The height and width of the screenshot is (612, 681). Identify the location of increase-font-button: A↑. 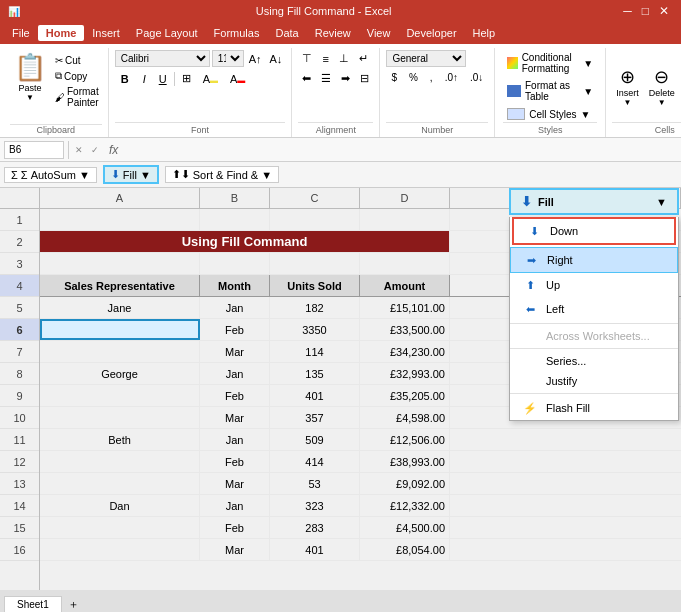
(256, 59).